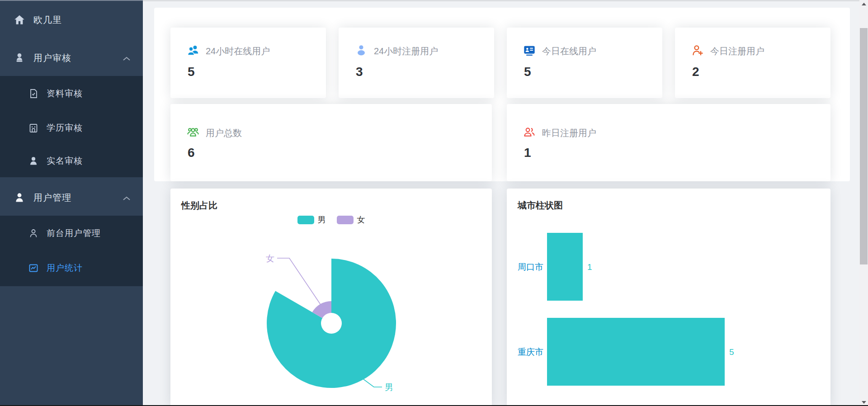 The height and width of the screenshot is (406, 868). Describe the element at coordinates (361, 50) in the screenshot. I see `user-filled-icon` at that location.